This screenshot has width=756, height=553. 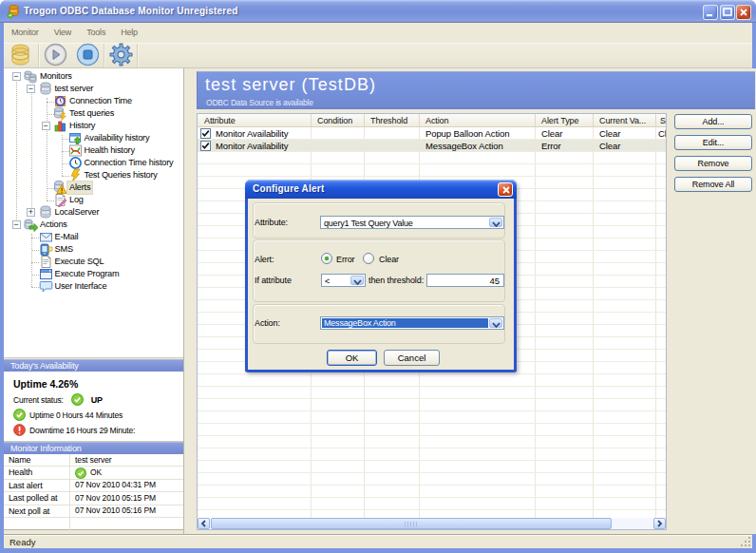 I want to click on info-key: Name, so click(x=37, y=460).